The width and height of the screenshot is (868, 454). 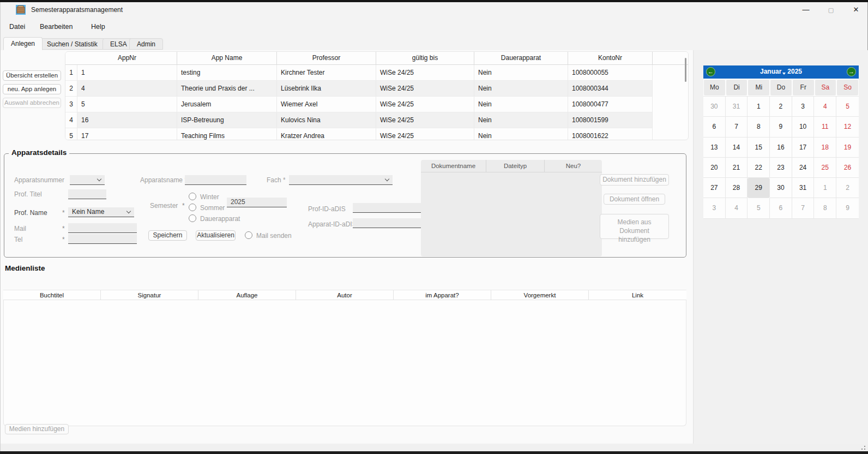 What do you see at coordinates (87, 180) in the screenshot?
I see `apparatsnummer-combobox` at bounding box center [87, 180].